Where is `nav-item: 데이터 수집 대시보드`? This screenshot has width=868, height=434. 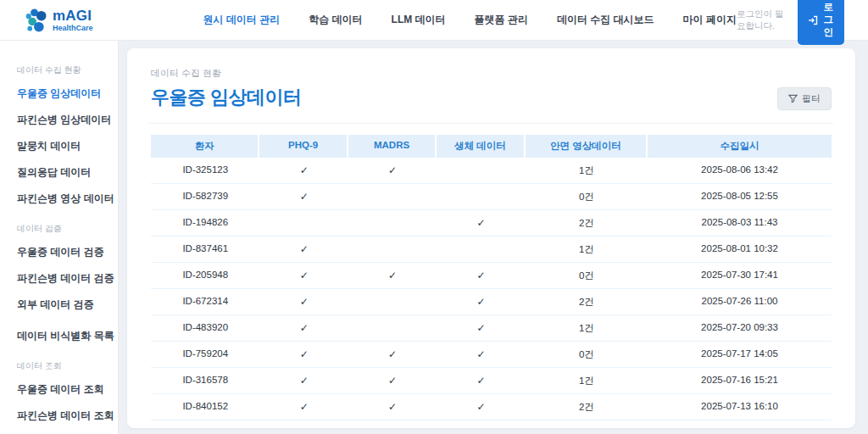
nav-item: 데이터 수집 대시보드 is located at coordinates (605, 20).